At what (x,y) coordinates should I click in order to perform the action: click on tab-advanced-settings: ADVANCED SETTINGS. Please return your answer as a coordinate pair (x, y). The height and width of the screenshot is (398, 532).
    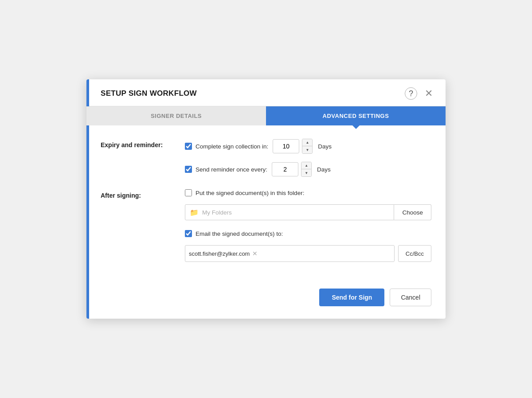
    Looking at the image, I should click on (356, 116).